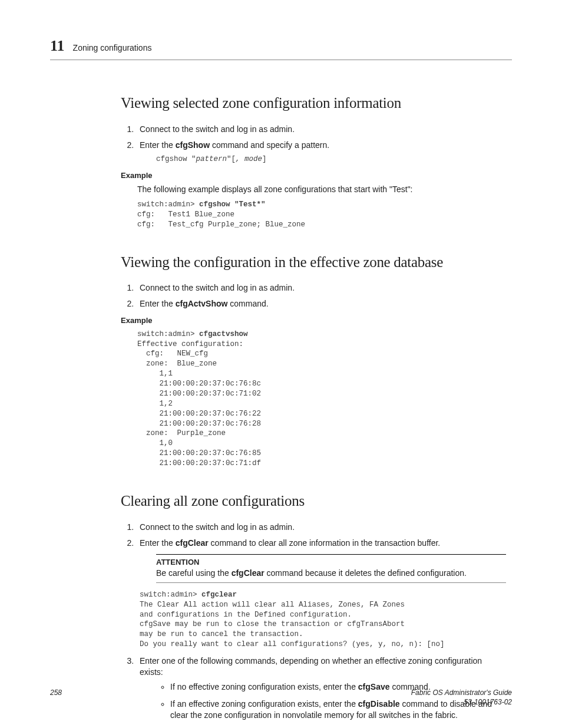 The image size is (562, 728). Describe the element at coordinates (331, 562) in the screenshot. I see `attention-label: ATTENTION` at that location.